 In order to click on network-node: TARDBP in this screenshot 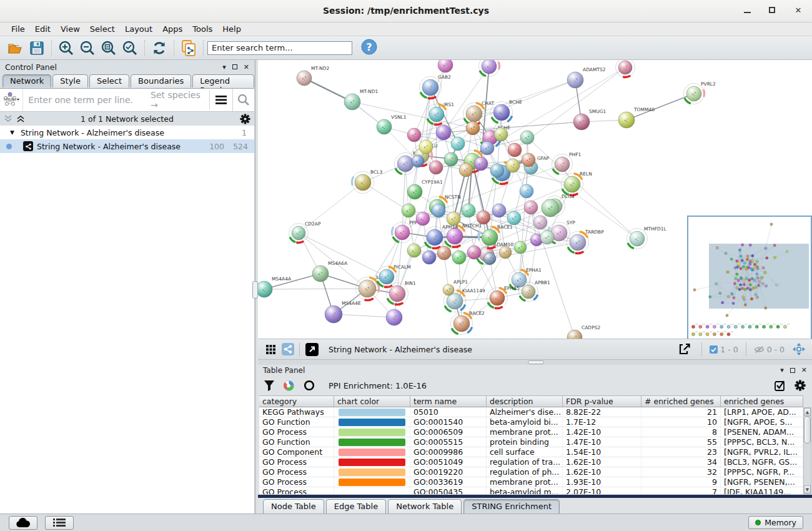, I will do `click(586, 241)`.